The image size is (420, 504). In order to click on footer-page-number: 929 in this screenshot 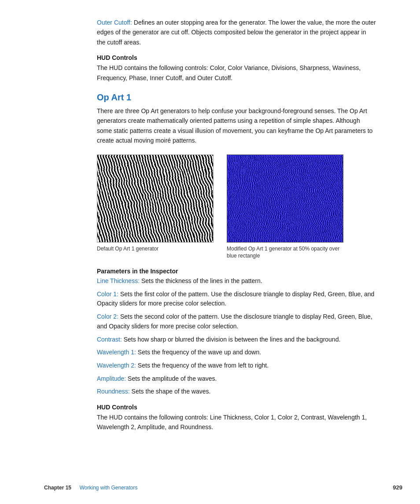, I will do `click(398, 488)`.